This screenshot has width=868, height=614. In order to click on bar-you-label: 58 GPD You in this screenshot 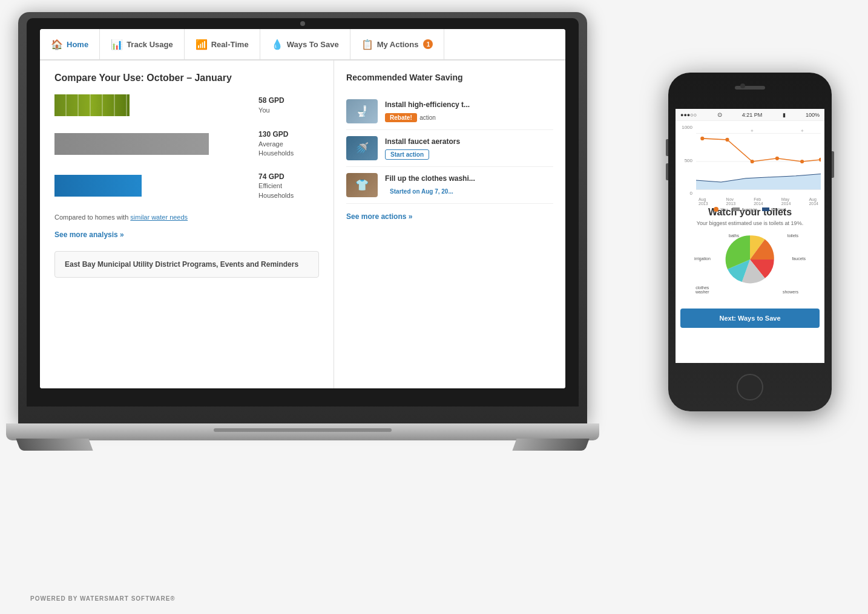, I will do `click(289, 105)`.